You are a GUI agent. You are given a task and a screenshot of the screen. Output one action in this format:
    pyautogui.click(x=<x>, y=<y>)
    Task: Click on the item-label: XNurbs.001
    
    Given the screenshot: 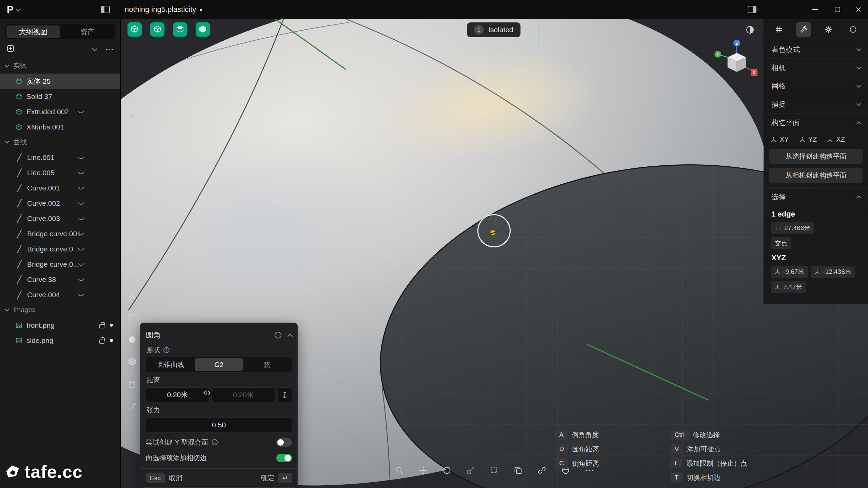 What is the action you would take?
    pyautogui.click(x=45, y=127)
    